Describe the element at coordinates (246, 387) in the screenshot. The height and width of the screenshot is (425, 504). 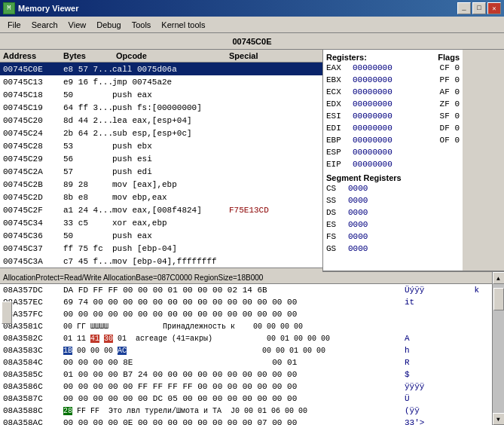
I see `hex-row: 08A3586C 00 00 00 00 00 FF FF FF FF 00 0…` at that location.